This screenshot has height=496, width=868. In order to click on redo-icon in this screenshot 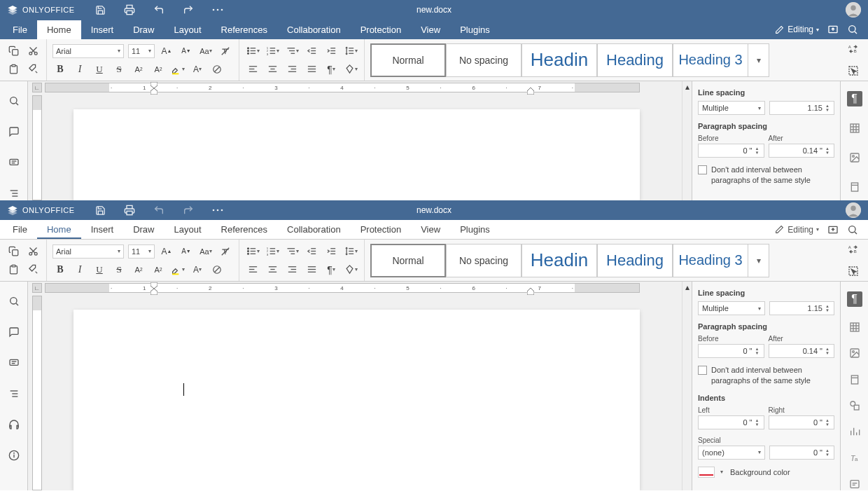, I will do `click(188, 10)`.